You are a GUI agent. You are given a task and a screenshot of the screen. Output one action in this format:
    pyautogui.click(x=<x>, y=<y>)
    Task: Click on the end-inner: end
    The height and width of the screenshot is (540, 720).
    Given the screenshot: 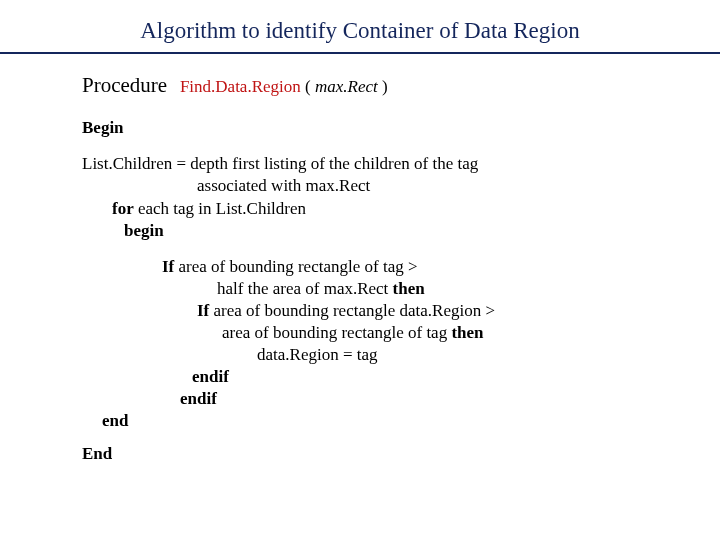 What is the action you would take?
    pyautogui.click(x=366, y=421)
    